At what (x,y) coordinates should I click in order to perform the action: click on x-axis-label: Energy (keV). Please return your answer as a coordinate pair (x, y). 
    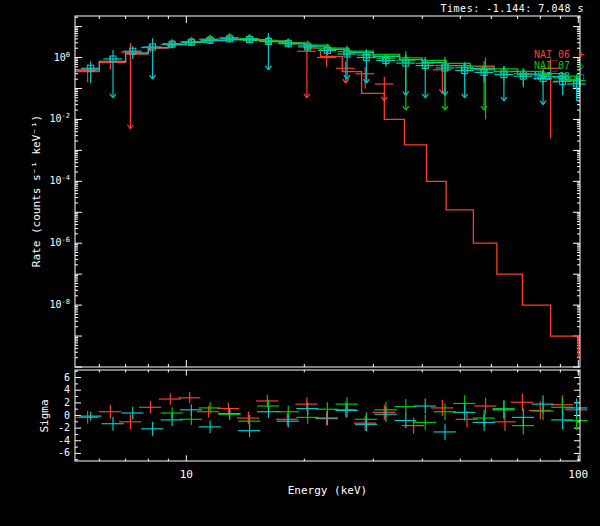
    Looking at the image, I should click on (328, 490).